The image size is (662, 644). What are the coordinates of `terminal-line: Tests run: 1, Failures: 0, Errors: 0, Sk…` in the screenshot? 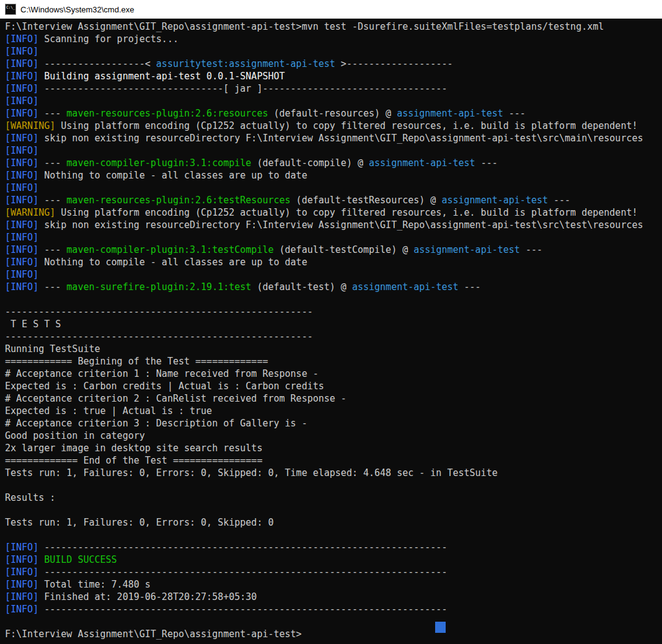 It's located at (333, 473).